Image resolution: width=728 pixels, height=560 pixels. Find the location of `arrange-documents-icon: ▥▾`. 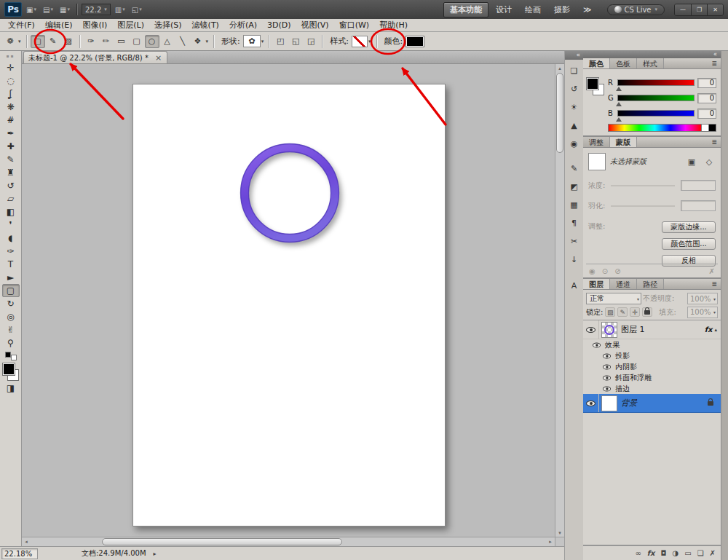

arrange-documents-icon: ▥▾ is located at coordinates (120, 9).